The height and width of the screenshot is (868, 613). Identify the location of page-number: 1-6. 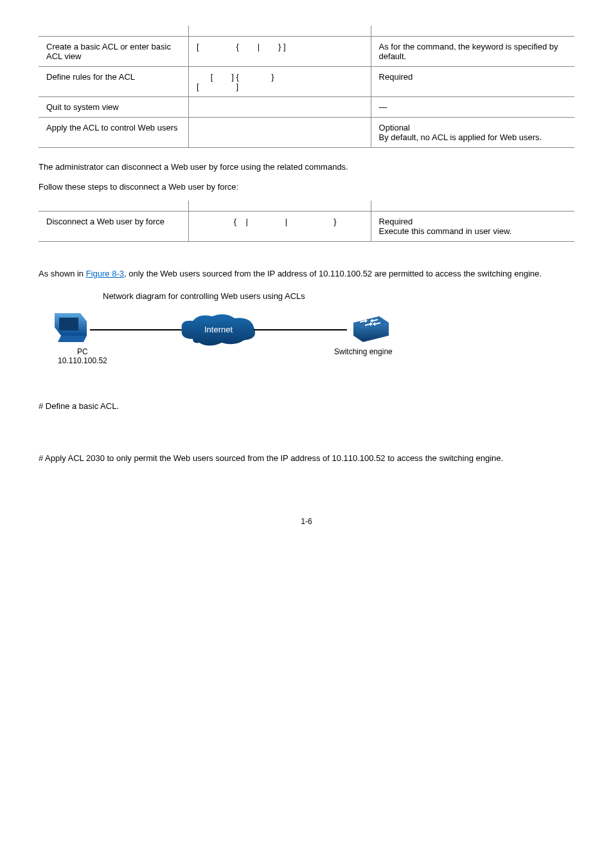
(306, 521).